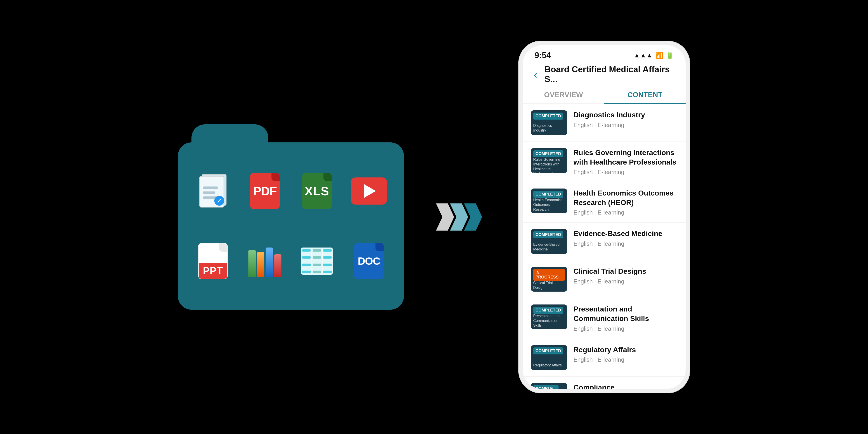 This screenshot has height=434, width=868. What do you see at coordinates (317, 261) in the screenshot?
I see `map-icon` at bounding box center [317, 261].